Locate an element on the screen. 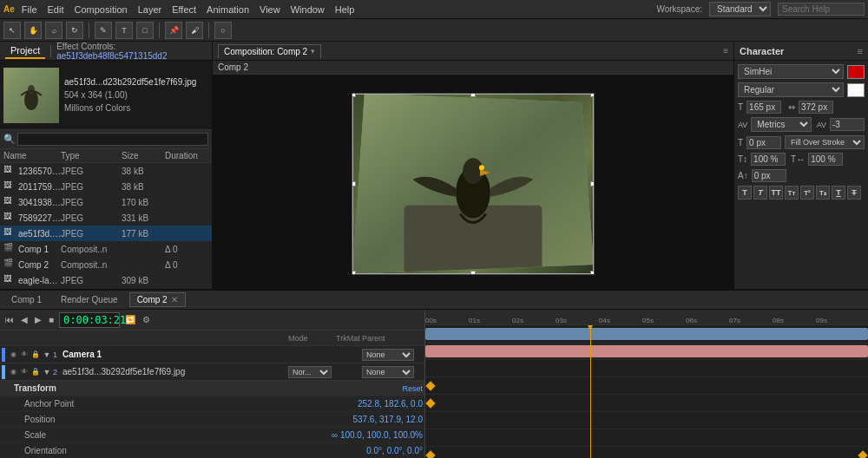 The width and height of the screenshot is (868, 458). file-list-item: 🎬Comp 2Composit..nΔ 0 is located at coordinates (106, 265).